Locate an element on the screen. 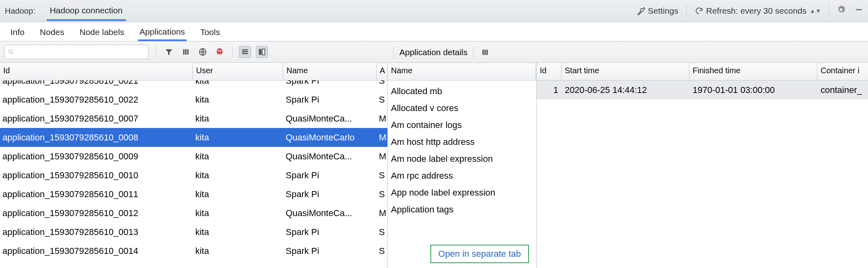 The width and height of the screenshot is (868, 268). list-icon is located at coordinates (245, 52).